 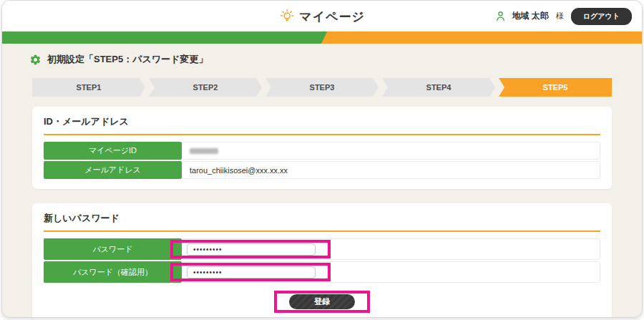 What do you see at coordinates (322, 16) in the screenshot?
I see `site-logo: マイページ` at bounding box center [322, 16].